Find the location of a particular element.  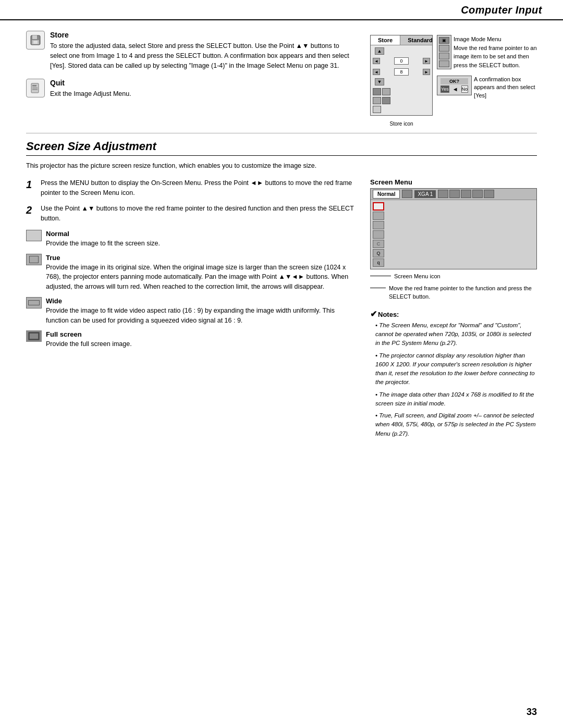

wide-body: Provide the image to fit wide video aspe… is located at coordinates (200, 316).